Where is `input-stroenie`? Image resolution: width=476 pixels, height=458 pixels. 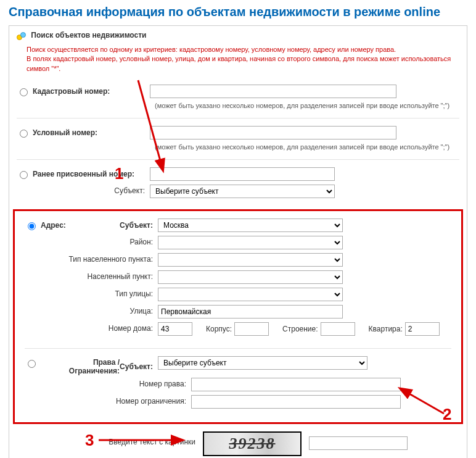 input-stroenie is located at coordinates (338, 329).